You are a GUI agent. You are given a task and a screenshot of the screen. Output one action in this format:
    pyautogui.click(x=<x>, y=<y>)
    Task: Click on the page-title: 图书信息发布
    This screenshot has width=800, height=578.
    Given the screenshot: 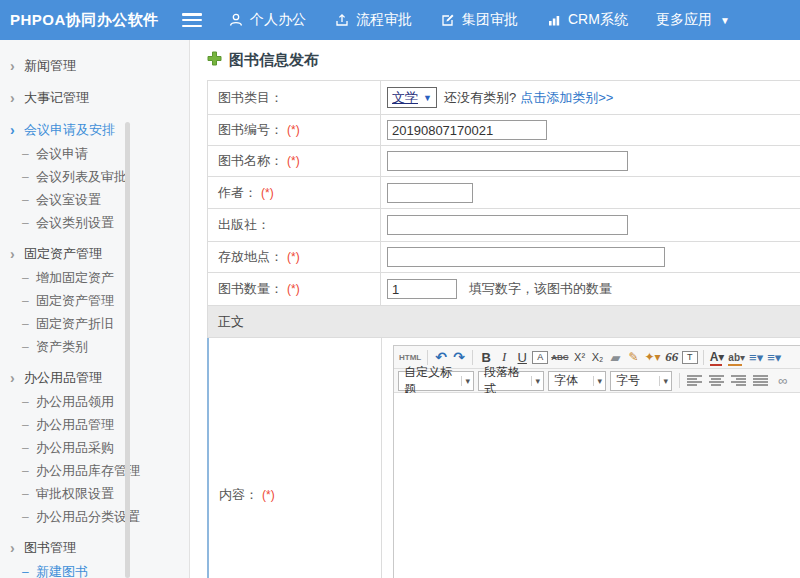 What is the action you would take?
    pyautogui.click(x=263, y=60)
    